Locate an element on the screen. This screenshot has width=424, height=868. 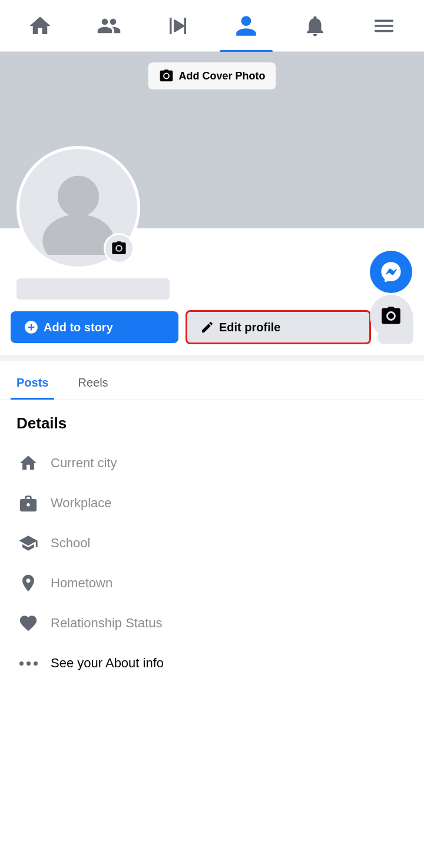
change-profile-photo-button is located at coordinates (119, 248).